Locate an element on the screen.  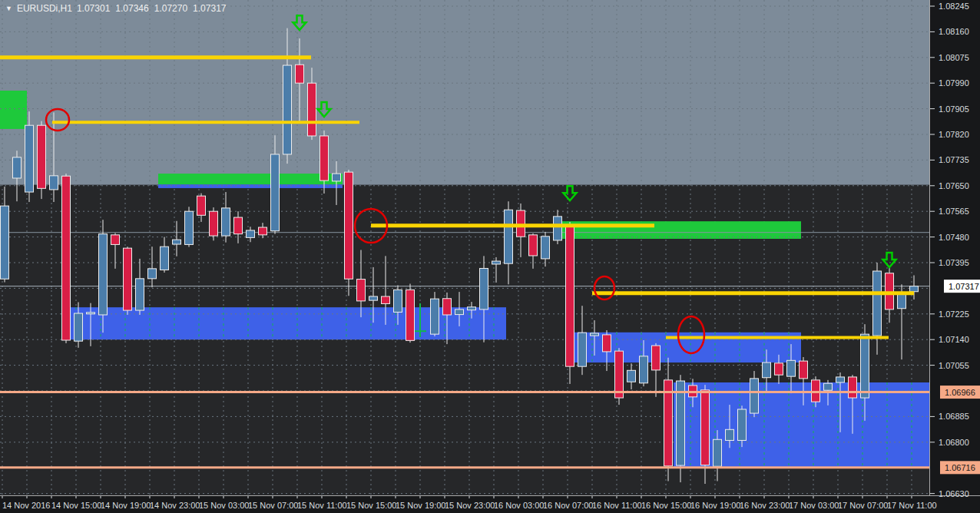
time-axis-label: 14 Nov 23:00 is located at coordinates (175, 505).